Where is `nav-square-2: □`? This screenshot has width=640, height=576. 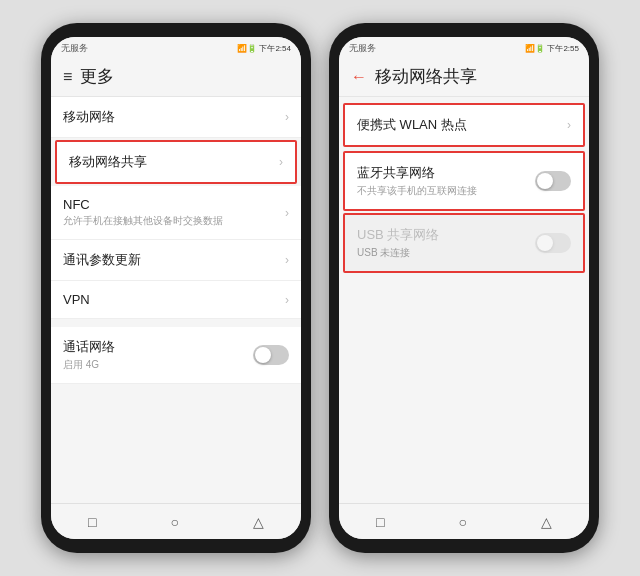
nav-square-2: □ is located at coordinates (380, 522).